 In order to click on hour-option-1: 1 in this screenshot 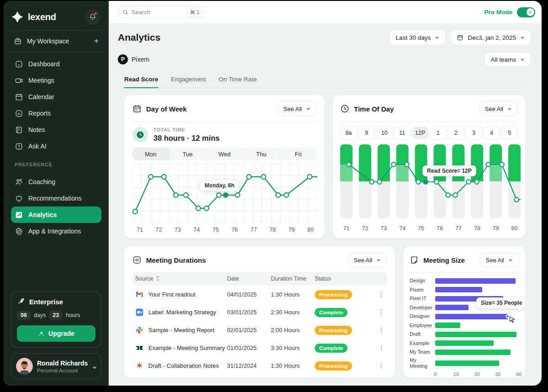, I will do `click(438, 133)`.